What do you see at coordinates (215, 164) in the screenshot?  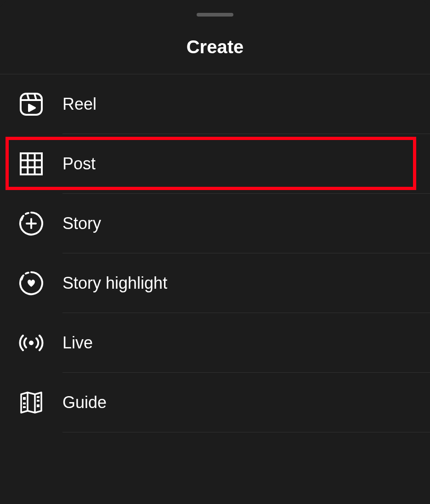 I see `menu-item-post: Post` at bounding box center [215, 164].